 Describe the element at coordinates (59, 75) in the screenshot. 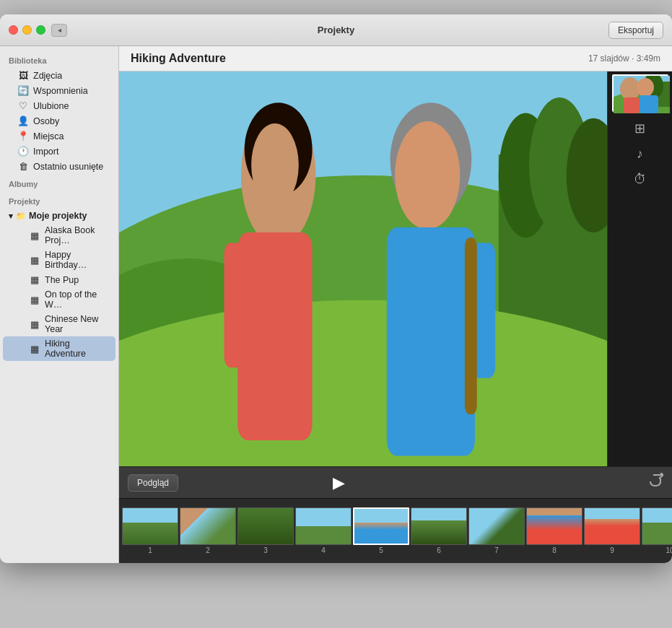

I see `sidebar-item-zdjecia: 🖼 Zdjęcia` at that location.